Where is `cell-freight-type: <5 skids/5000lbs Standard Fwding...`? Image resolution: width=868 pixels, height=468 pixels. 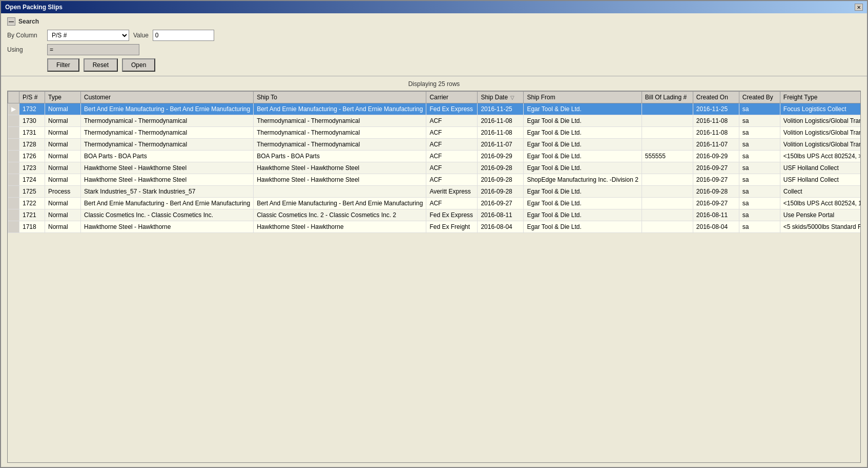 cell-freight-type: <5 skids/5000lbs Standard Fwding... is located at coordinates (820, 227).